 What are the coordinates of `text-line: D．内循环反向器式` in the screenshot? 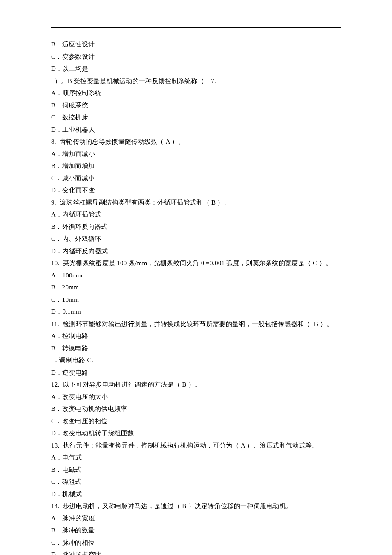 It's located at (196, 251).